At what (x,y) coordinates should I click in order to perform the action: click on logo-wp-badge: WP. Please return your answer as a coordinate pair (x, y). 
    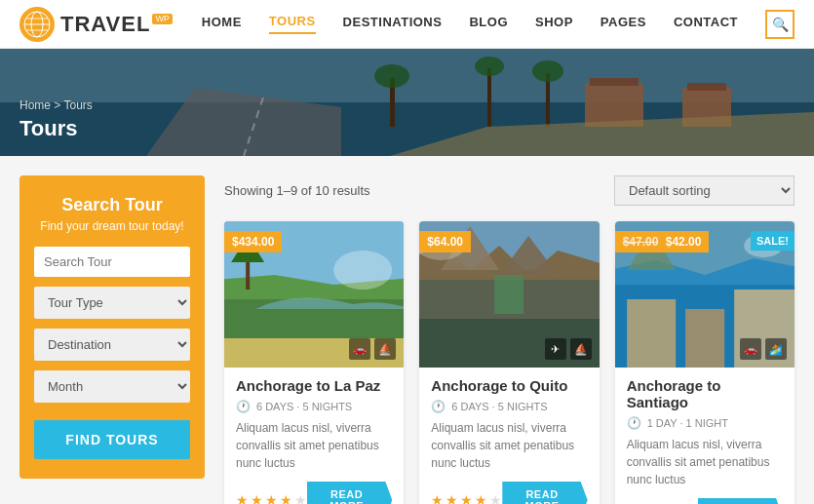
    Looking at the image, I should click on (162, 19).